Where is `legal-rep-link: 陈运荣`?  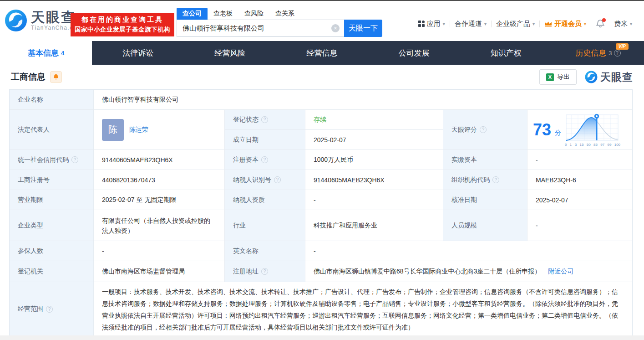 legal-rep-link: 陈运荣 is located at coordinates (139, 130).